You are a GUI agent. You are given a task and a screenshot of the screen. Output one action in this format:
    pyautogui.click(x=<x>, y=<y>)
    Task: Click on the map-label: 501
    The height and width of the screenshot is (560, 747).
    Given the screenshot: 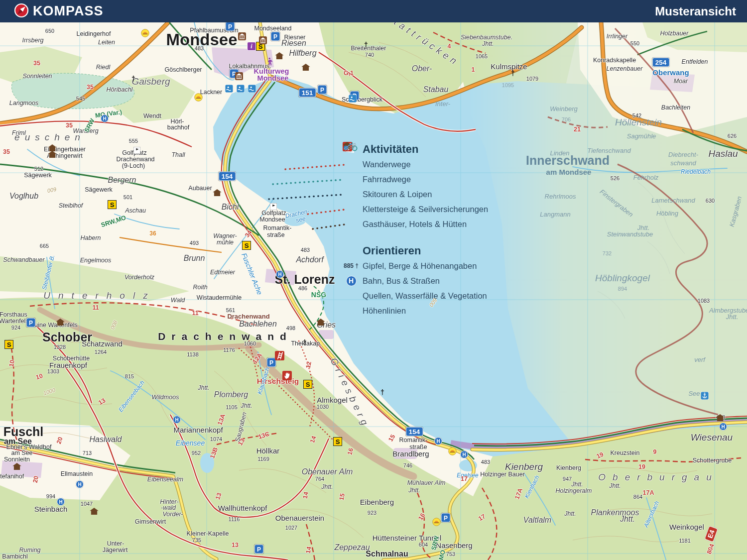 What is the action you would take?
    pyautogui.click(x=128, y=197)
    